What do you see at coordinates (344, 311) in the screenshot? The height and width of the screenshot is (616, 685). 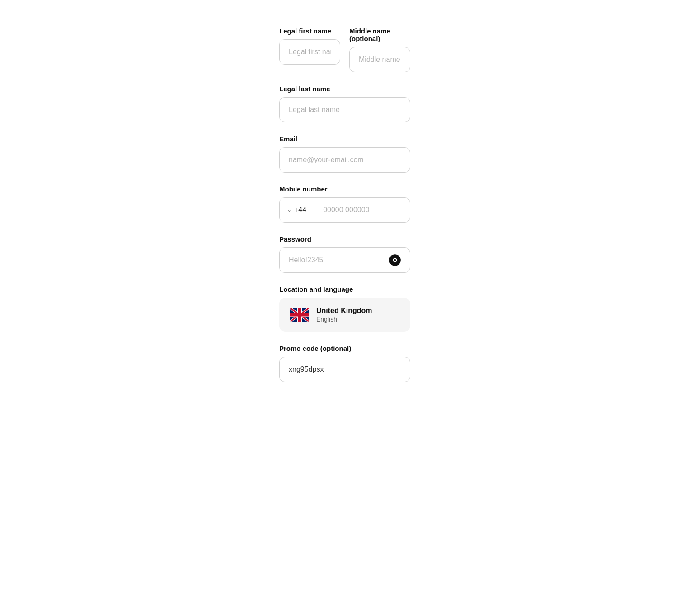 I see `location-country: United Kingdom` at bounding box center [344, 311].